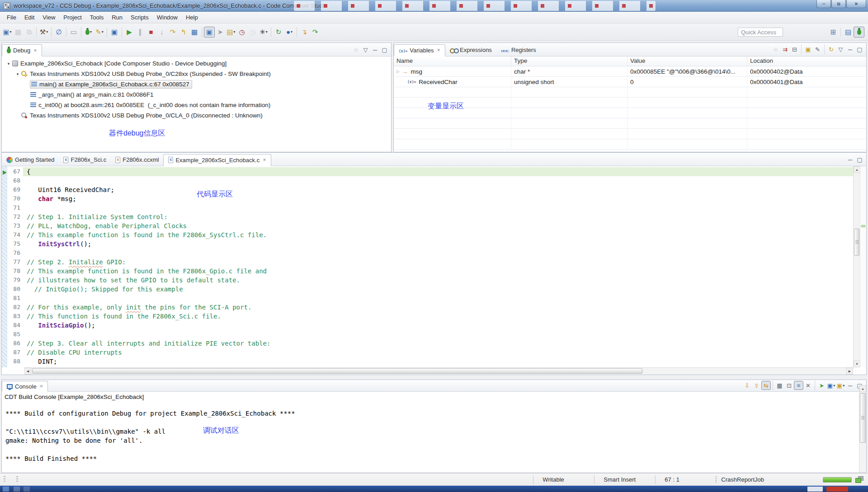 Image resolution: width=868 pixels, height=492 pixels. I want to click on tab-example-2806xsci-echoback-c: Example_2806xSci_Echoback.c✕, so click(217, 160).